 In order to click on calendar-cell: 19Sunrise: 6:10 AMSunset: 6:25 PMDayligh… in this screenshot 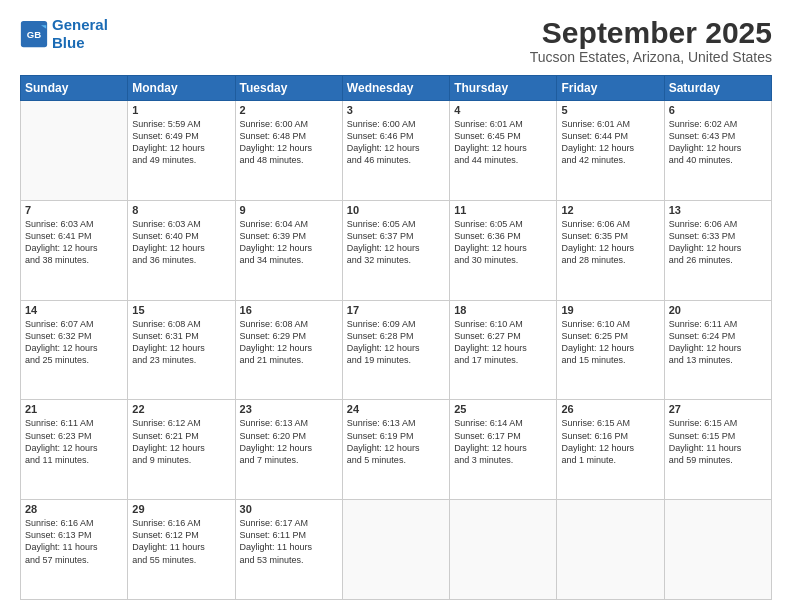, I will do `click(610, 350)`.